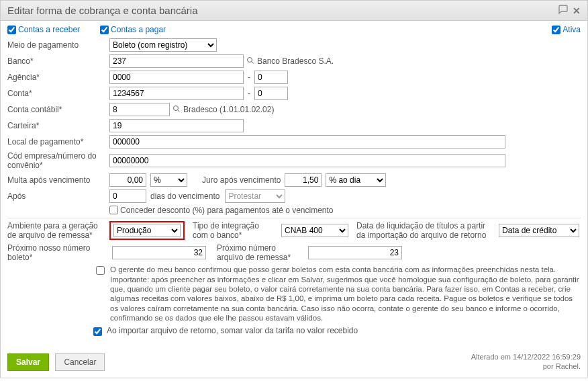 This screenshot has width=588, height=381. What do you see at coordinates (315, 230) in the screenshot?
I see `select-tipo-integracao: CNAB 400` at bounding box center [315, 230].